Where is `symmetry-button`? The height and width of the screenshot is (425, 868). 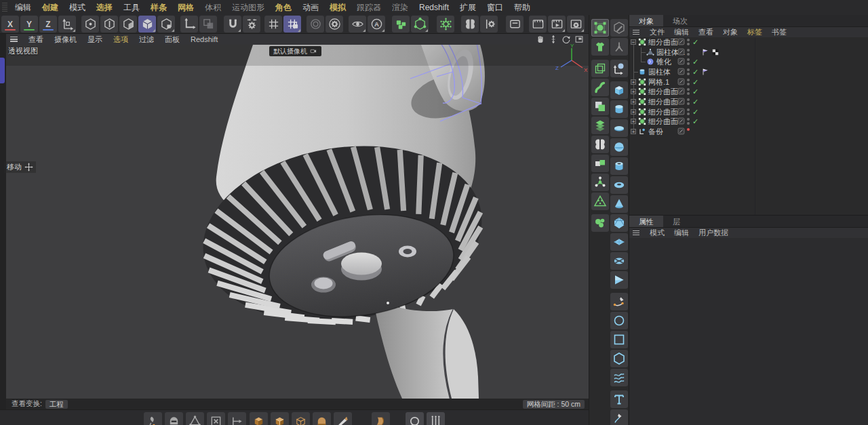
symmetry-button is located at coordinates (470, 24).